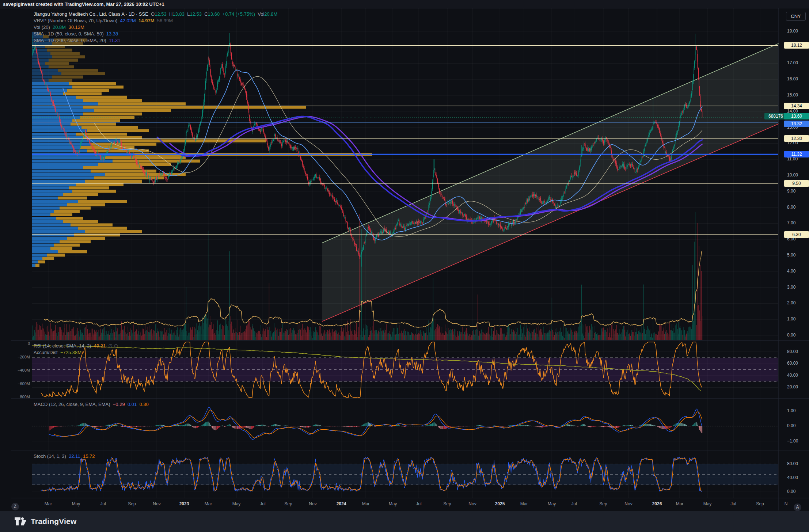 The image size is (809, 532). What do you see at coordinates (341, 504) in the screenshot?
I see `time-tick-label: 2024` at bounding box center [341, 504].